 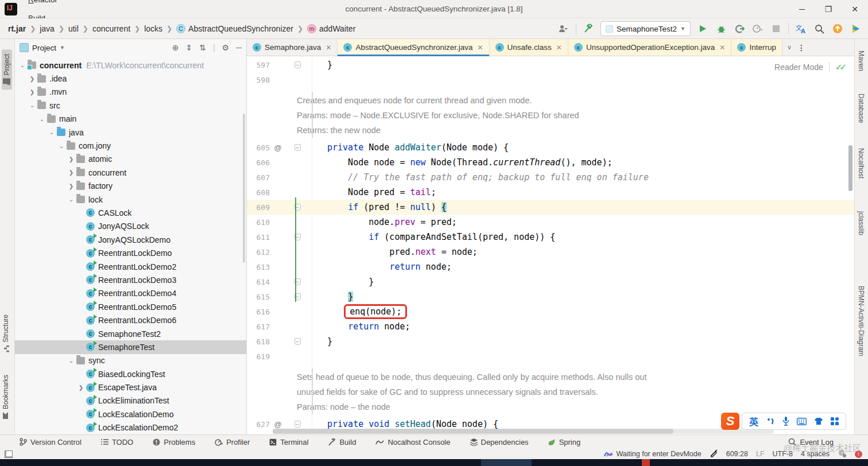 What do you see at coordinates (565, 442) in the screenshot?
I see `tool-window-button-spring: Spring` at bounding box center [565, 442].